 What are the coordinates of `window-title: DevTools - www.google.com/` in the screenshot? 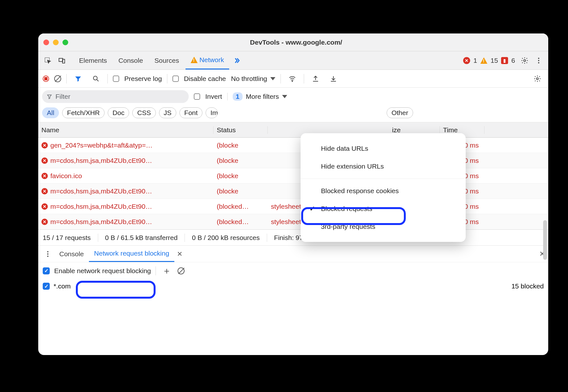 It's located at (296, 42).